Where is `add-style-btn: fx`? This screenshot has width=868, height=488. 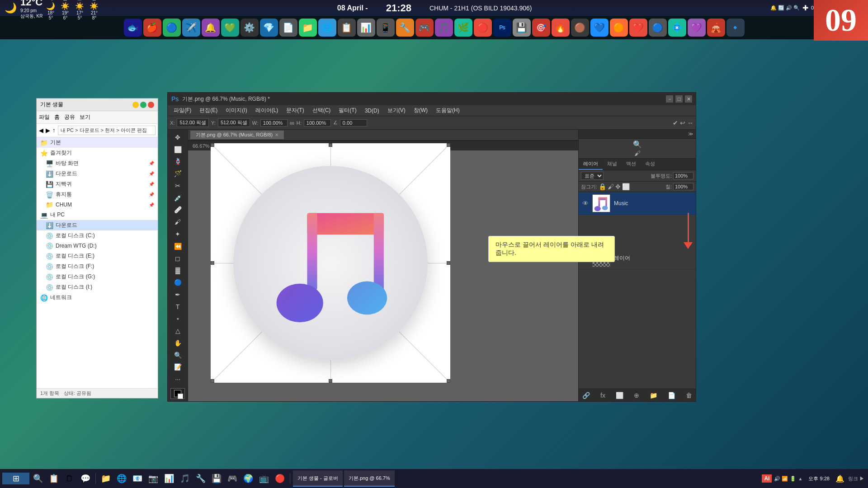 add-style-btn: fx is located at coordinates (603, 395).